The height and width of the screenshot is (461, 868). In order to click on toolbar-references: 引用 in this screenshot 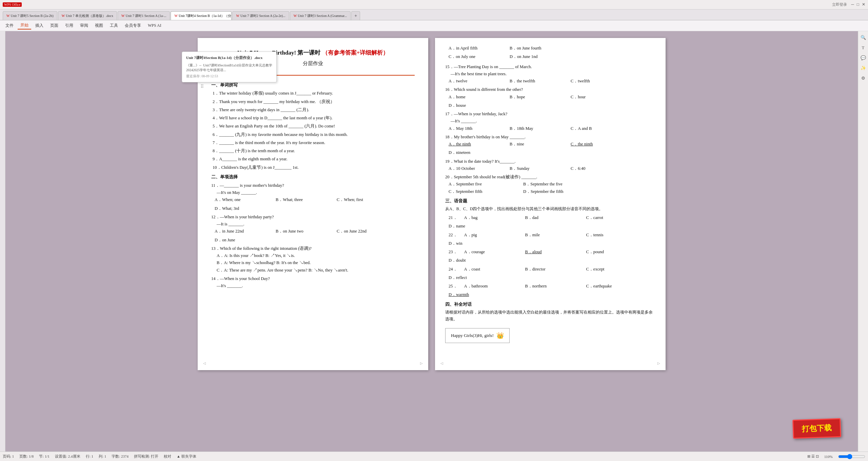, I will do `click(69, 26)`.